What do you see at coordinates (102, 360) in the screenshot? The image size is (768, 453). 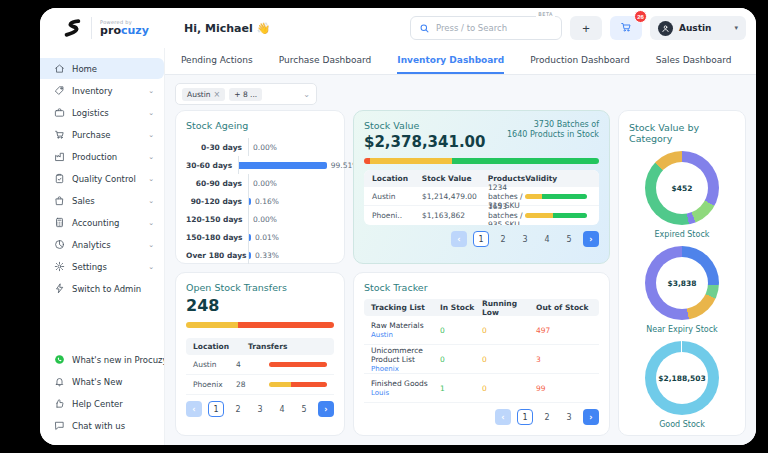 I see `sidebar-item-what-s-new-in-procuzy: What's new in Procuzy?` at bounding box center [102, 360].